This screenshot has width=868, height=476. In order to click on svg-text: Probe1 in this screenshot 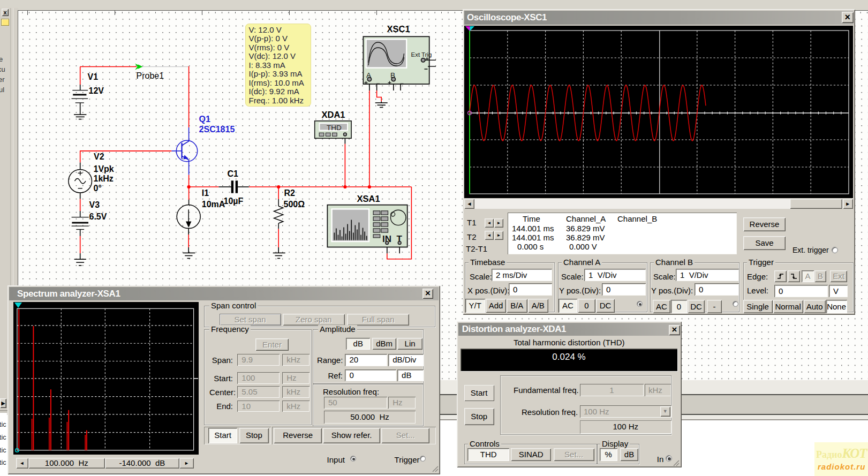, I will do `click(150, 76)`.